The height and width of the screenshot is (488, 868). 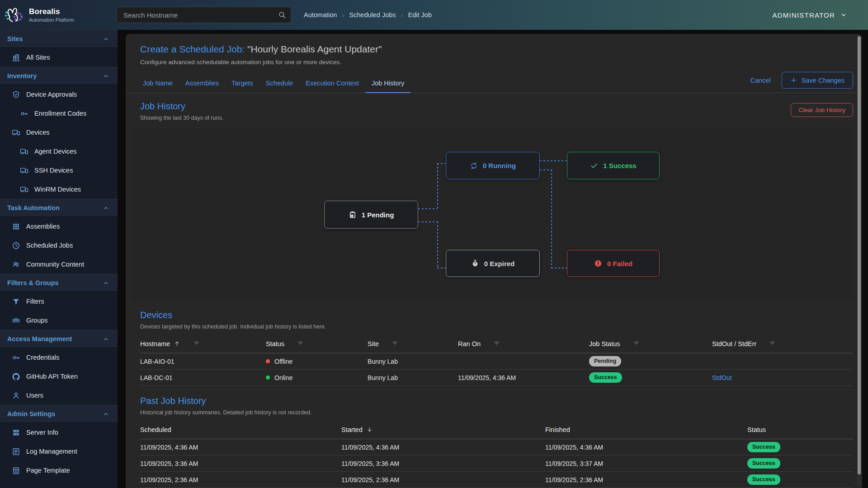 What do you see at coordinates (241, 430) in the screenshot?
I see `column-header-scheduled: Scheduled` at bounding box center [241, 430].